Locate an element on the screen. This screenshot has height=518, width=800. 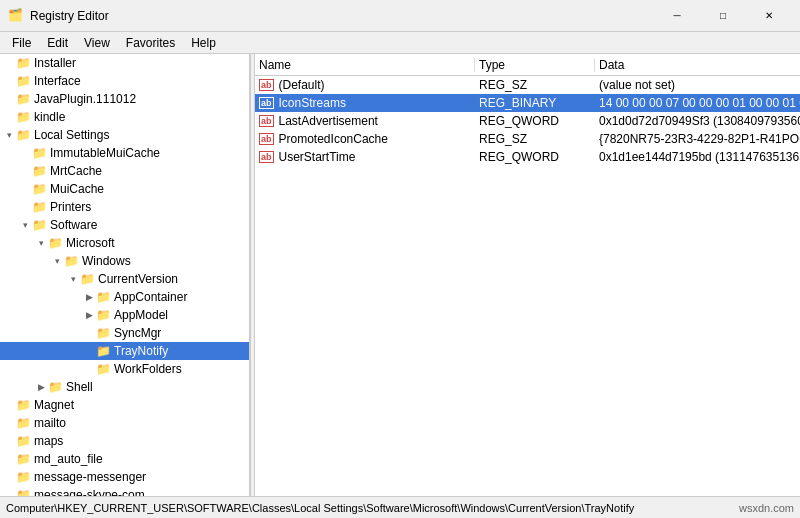
row-icon-userstarttime: ab is located at coordinates (266, 157).